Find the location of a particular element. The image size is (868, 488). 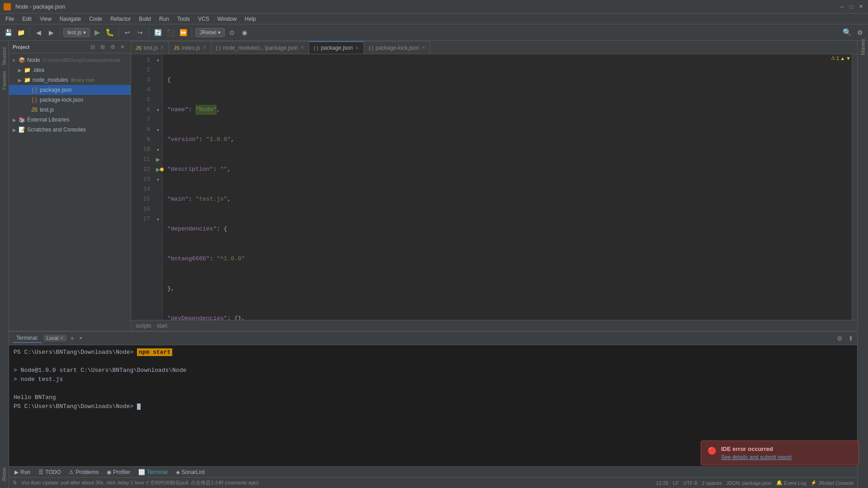

run-button: ▶ is located at coordinates (97, 33).